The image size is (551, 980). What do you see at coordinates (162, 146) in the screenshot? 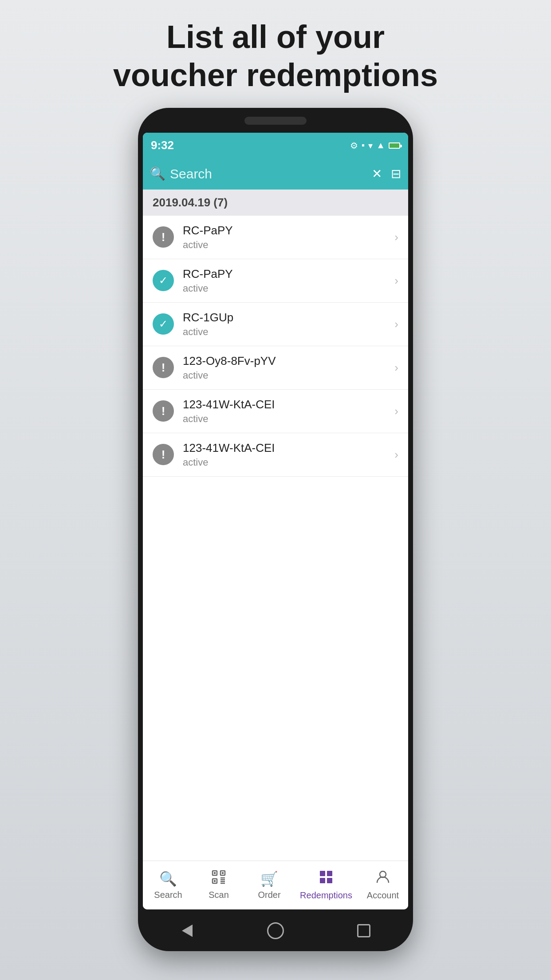
I see `status-time: 9:32` at bounding box center [162, 146].